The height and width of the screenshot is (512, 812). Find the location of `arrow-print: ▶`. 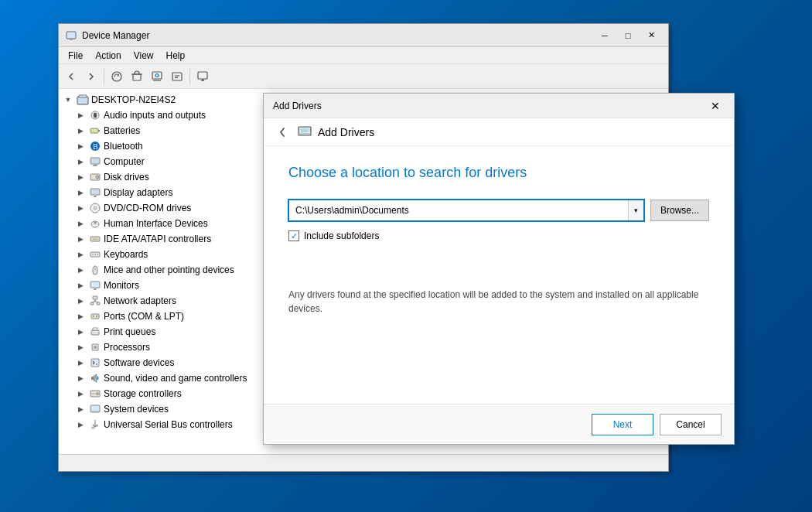

arrow-print: ▶ is located at coordinates (80, 332).